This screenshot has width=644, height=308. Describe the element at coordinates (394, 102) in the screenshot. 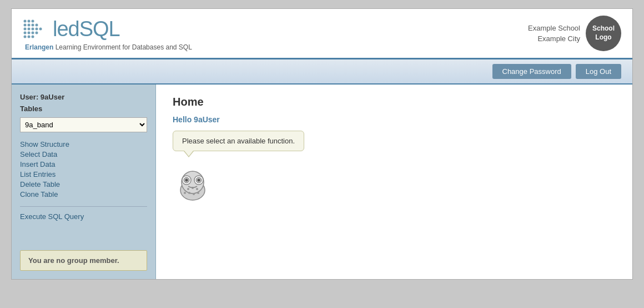

I see `page-title: Home` at that location.